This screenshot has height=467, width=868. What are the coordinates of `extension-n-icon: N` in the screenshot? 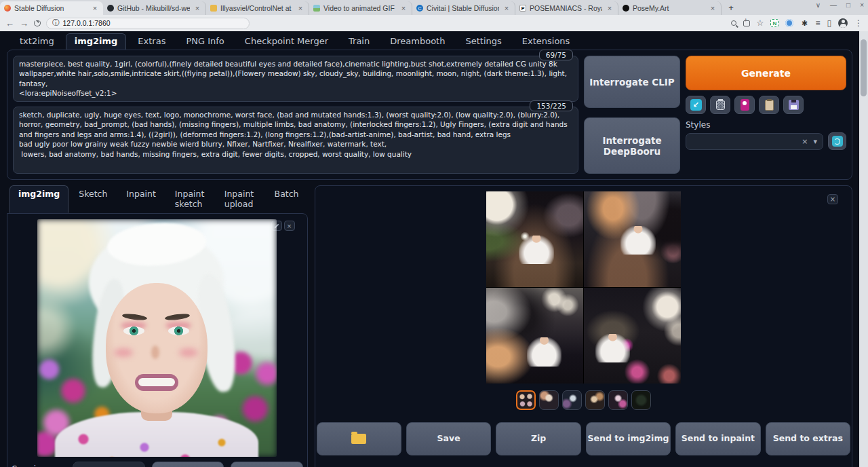 It's located at (774, 23).